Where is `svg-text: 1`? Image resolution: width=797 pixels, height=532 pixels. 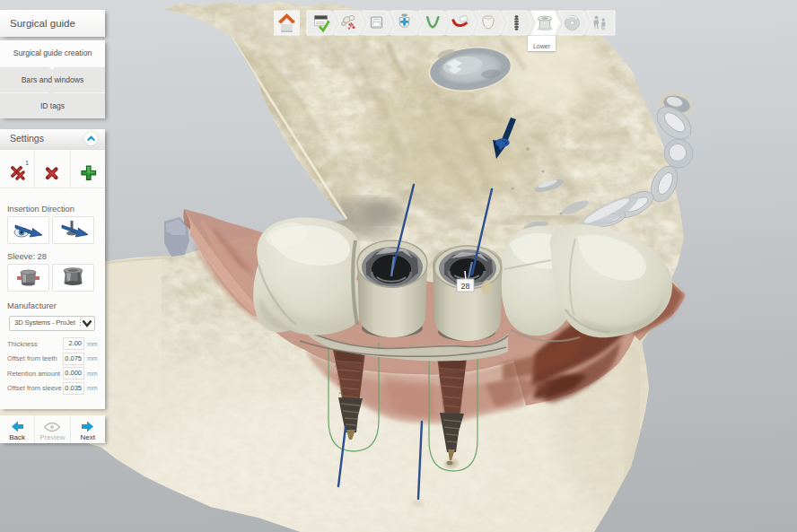
svg-text: 1 is located at coordinates (27, 163).